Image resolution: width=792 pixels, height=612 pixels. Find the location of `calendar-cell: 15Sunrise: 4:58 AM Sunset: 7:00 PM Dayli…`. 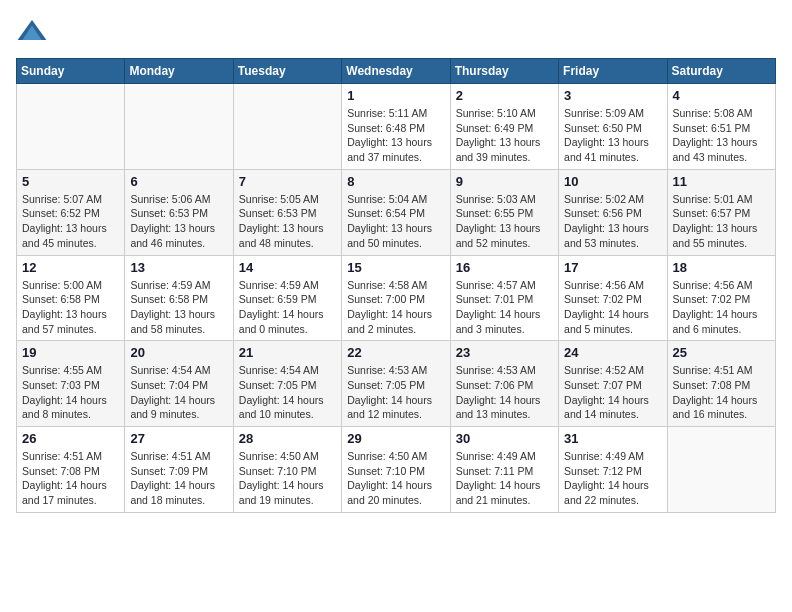

calendar-cell: 15Sunrise: 4:58 AM Sunset: 7:00 PM Dayli… is located at coordinates (396, 298).